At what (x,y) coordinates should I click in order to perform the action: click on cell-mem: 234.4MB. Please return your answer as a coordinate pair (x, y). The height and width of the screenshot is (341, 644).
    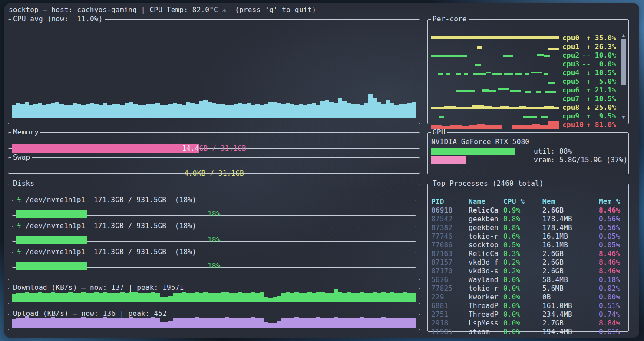
    Looking at the image, I should click on (571, 315).